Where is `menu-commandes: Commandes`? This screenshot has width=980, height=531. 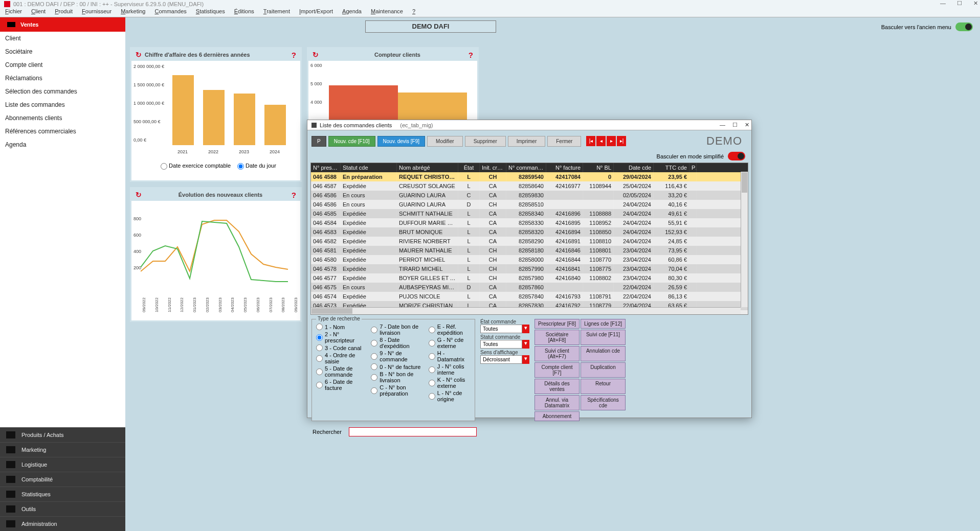
menu-commandes: Commandes is located at coordinates (170, 12).